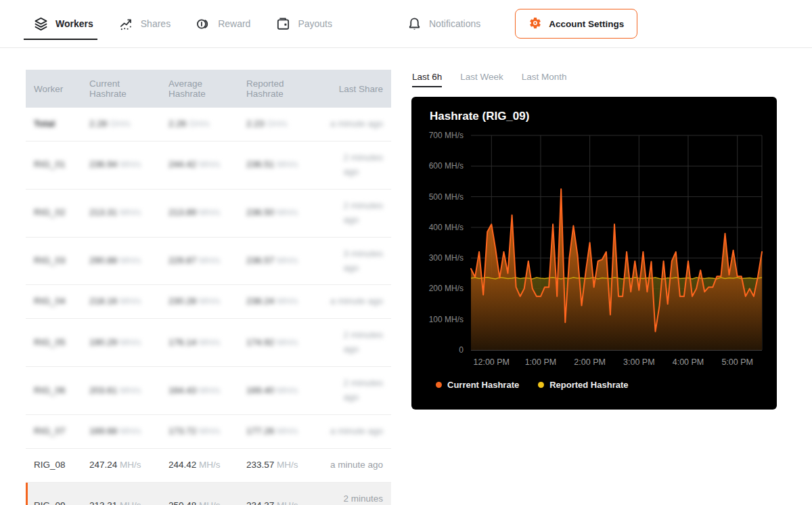 This screenshot has height=505, width=812. What do you see at coordinates (208, 214) in the screenshot?
I see `table-row-rig_02: RIG_02 213.31 MH/s 213.89 MH/s 236.50 MH…` at bounding box center [208, 214].